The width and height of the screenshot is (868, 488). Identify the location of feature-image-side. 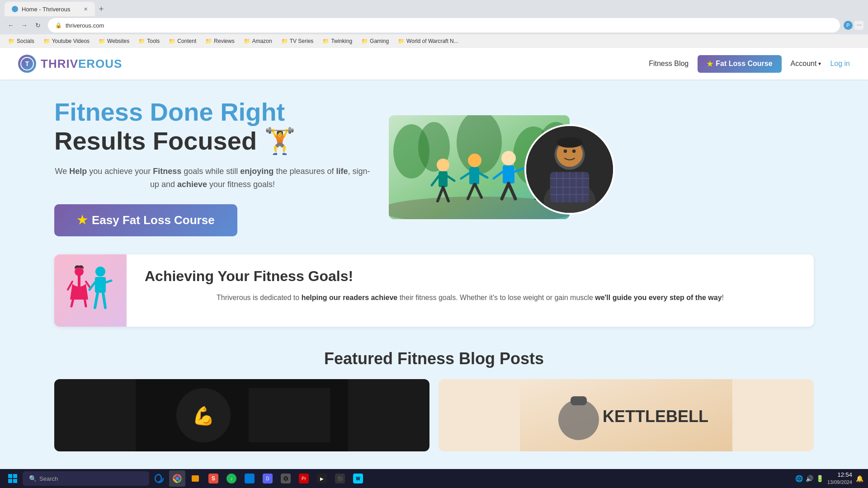
(90, 291).